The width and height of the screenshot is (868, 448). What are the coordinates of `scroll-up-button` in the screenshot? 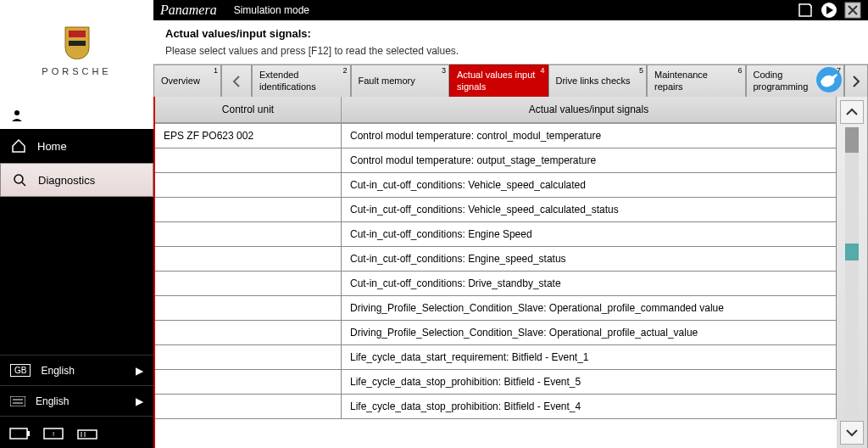 It's located at (852, 112).